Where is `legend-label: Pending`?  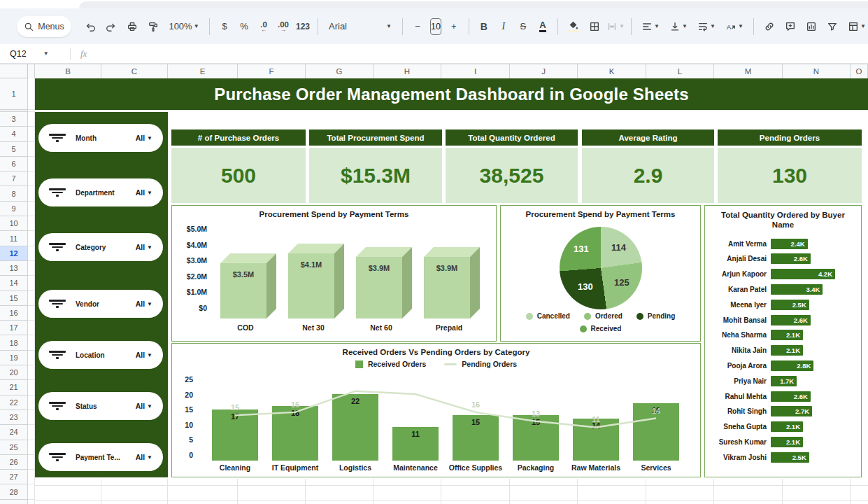
legend-label: Pending is located at coordinates (662, 316).